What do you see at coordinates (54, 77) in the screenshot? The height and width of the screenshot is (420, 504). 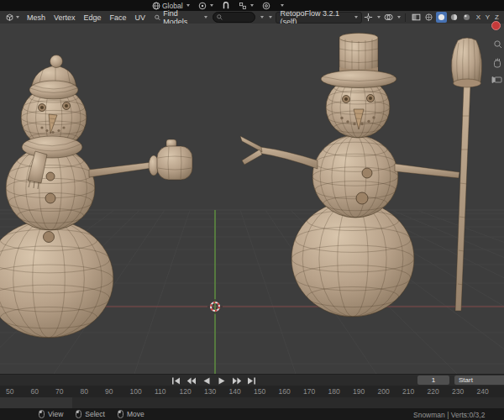 I see `snowman-left-hat` at bounding box center [54, 77].